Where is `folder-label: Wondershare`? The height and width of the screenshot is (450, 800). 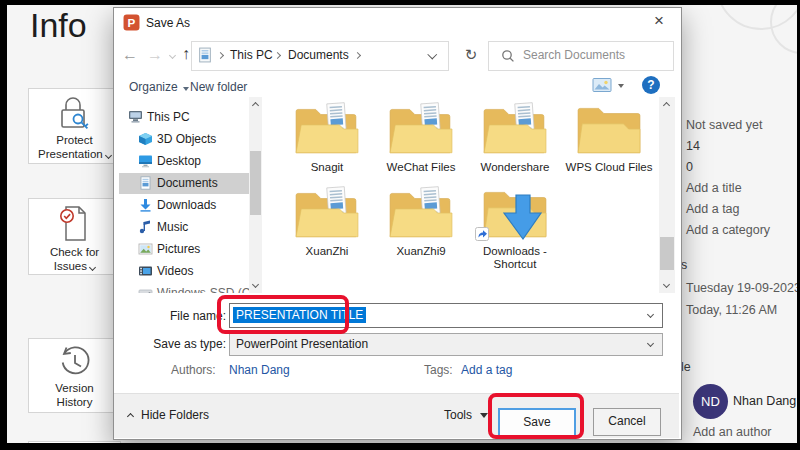
folder-label: Wondershare is located at coordinates (515, 168).